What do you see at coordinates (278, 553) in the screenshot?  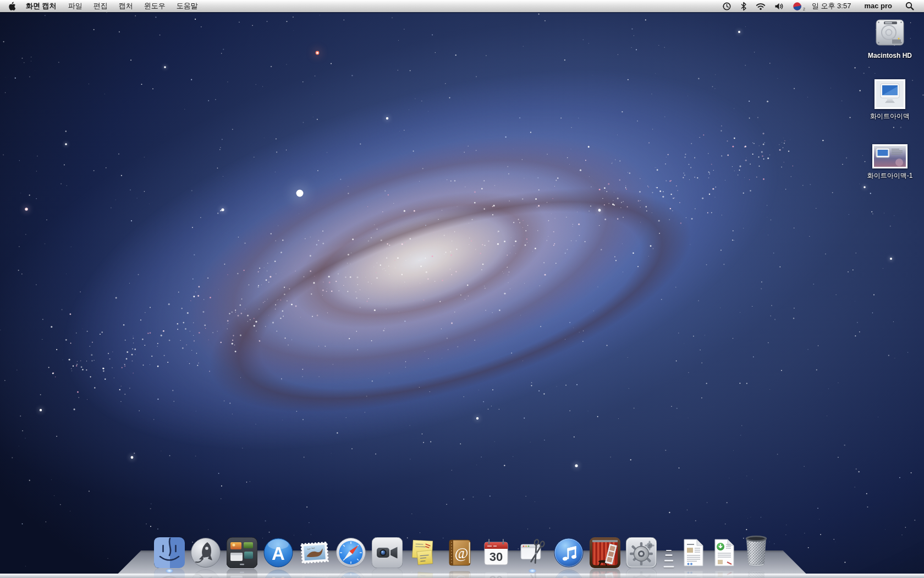 I see `dock-item-app-store: A` at bounding box center [278, 553].